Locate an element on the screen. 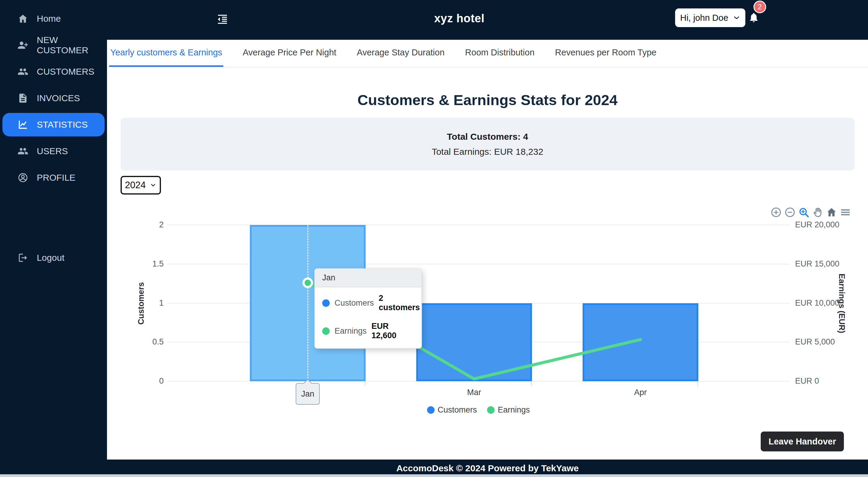 This screenshot has width=868, height=477. notification-count-badge: 2 is located at coordinates (760, 7).